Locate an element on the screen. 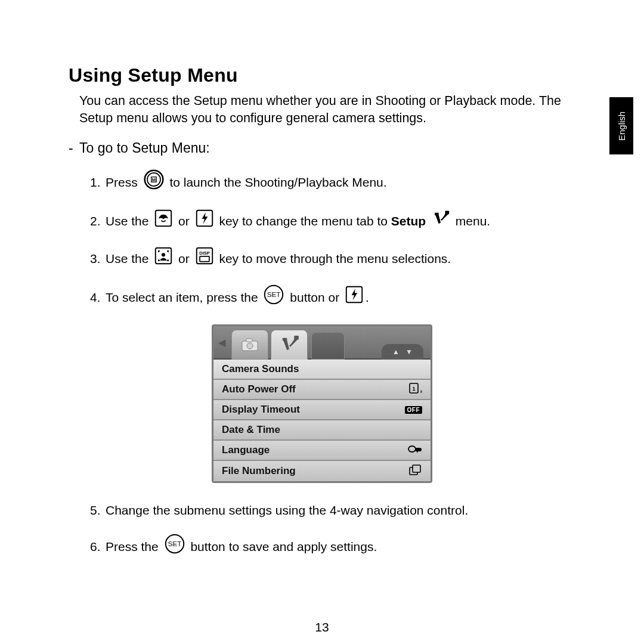 This screenshot has width=644, height=644. left-macro-key-icon is located at coordinates (163, 222).